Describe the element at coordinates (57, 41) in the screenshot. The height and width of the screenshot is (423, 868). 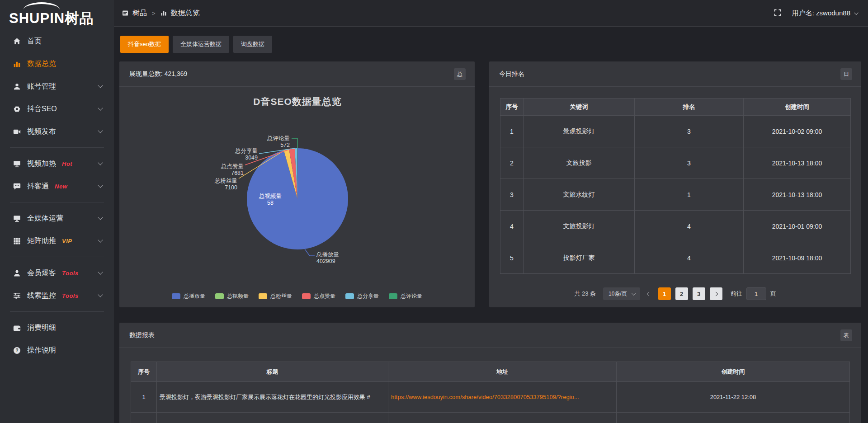
I see `sidebar-item-home: 首页` at that location.